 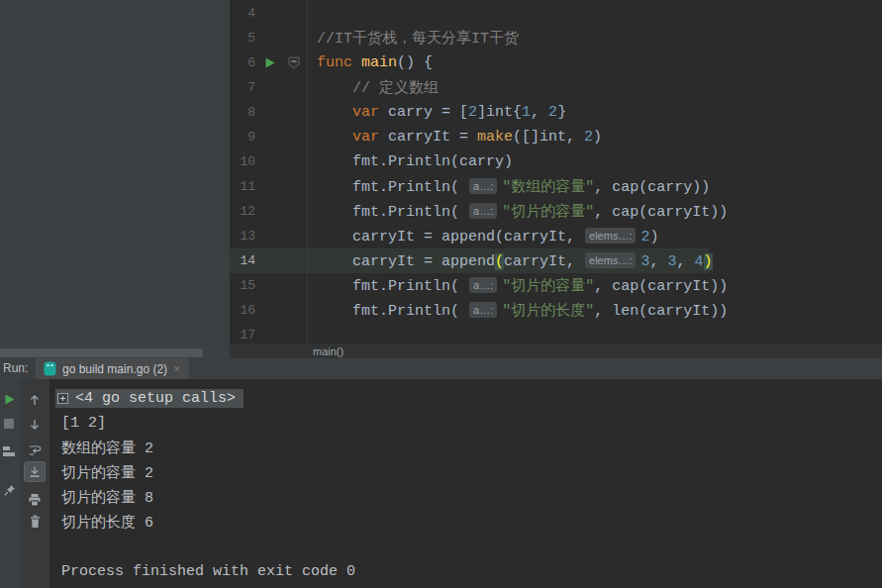 I want to click on code-line: 9 var carryIt = make([]int, 2), so click(x=556, y=137).